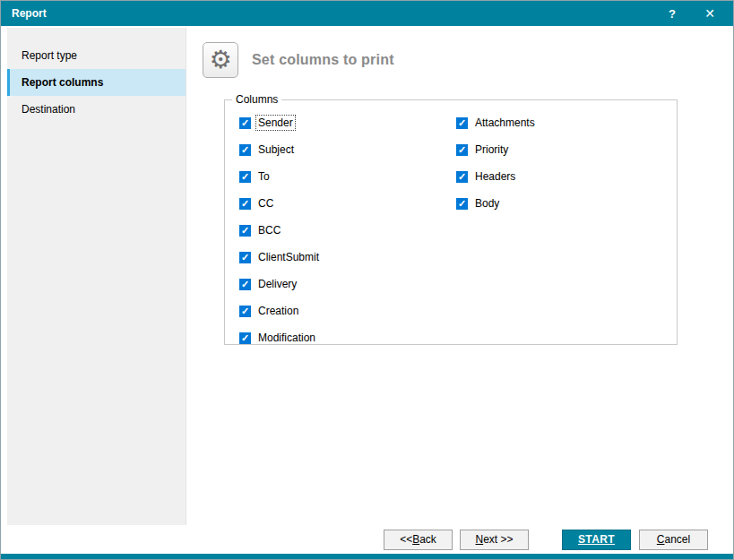 The height and width of the screenshot is (560, 734). Describe the element at coordinates (497, 177) in the screenshot. I see `checkbox-row-headers: Headers` at that location.